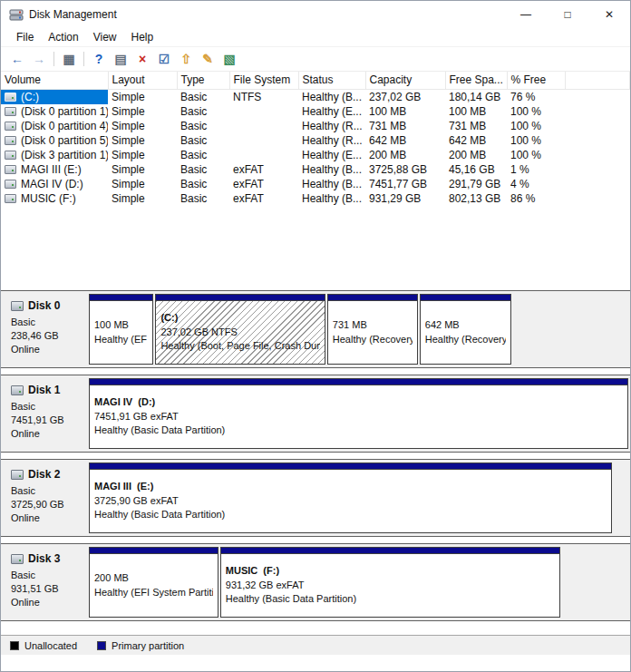 Image resolution: width=631 pixels, height=672 pixels. What do you see at coordinates (264, 81) in the screenshot?
I see `column-header-file-system: File System` at bounding box center [264, 81].